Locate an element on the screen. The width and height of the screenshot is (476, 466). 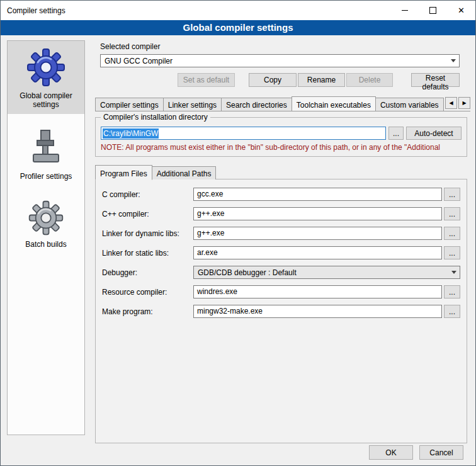
tab-linker-settings: Linker settings is located at coordinates (193, 105).